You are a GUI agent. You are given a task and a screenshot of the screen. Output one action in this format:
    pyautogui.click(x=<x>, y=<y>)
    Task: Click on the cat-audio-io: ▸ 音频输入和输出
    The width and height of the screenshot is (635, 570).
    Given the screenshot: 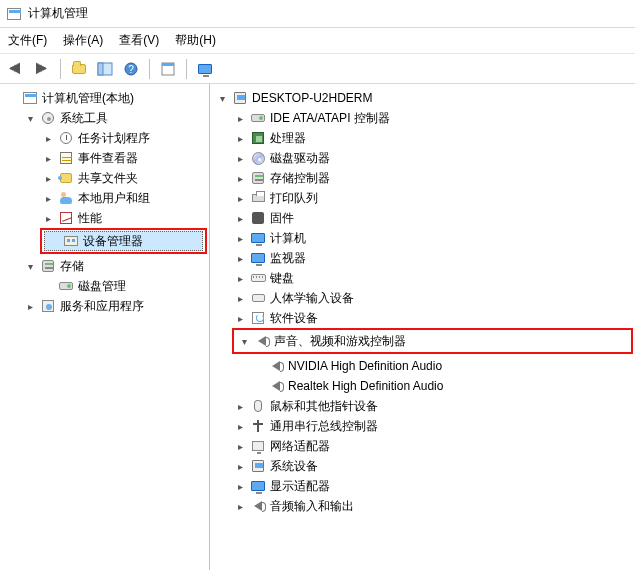 What is the action you would take?
    pyautogui.click(x=432, y=506)
    